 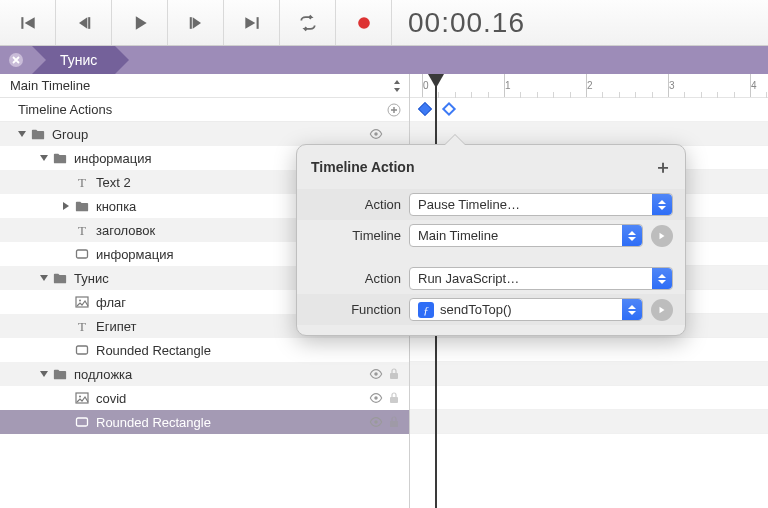 What do you see at coordinates (526, 236) in the screenshot?
I see `popover-select: Main Timeline` at bounding box center [526, 236].